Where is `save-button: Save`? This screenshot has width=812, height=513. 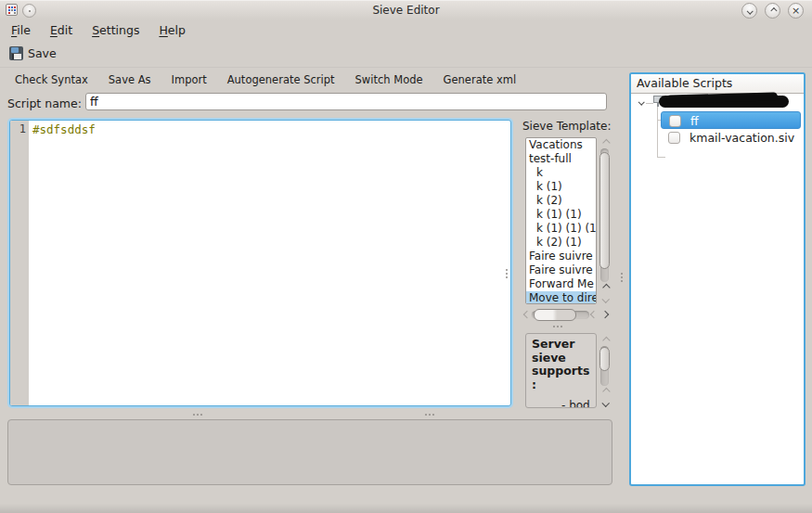 save-button: Save is located at coordinates (33, 54).